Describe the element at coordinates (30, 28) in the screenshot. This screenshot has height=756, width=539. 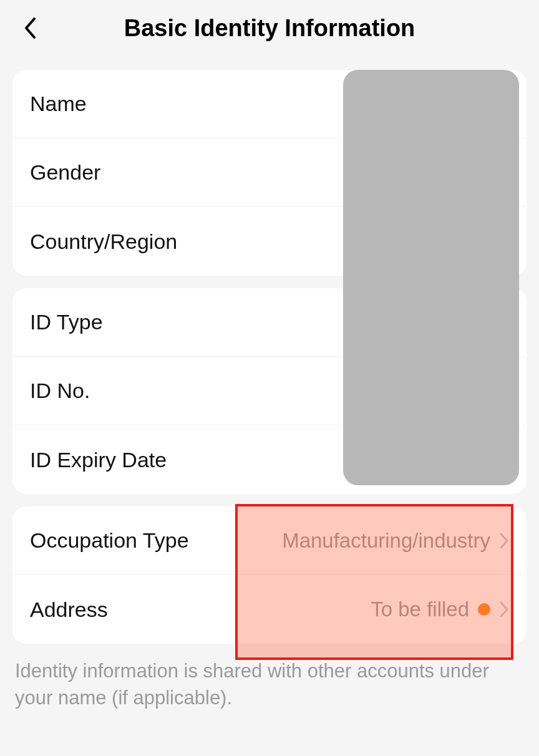
I see `chevron-left-icon` at that location.